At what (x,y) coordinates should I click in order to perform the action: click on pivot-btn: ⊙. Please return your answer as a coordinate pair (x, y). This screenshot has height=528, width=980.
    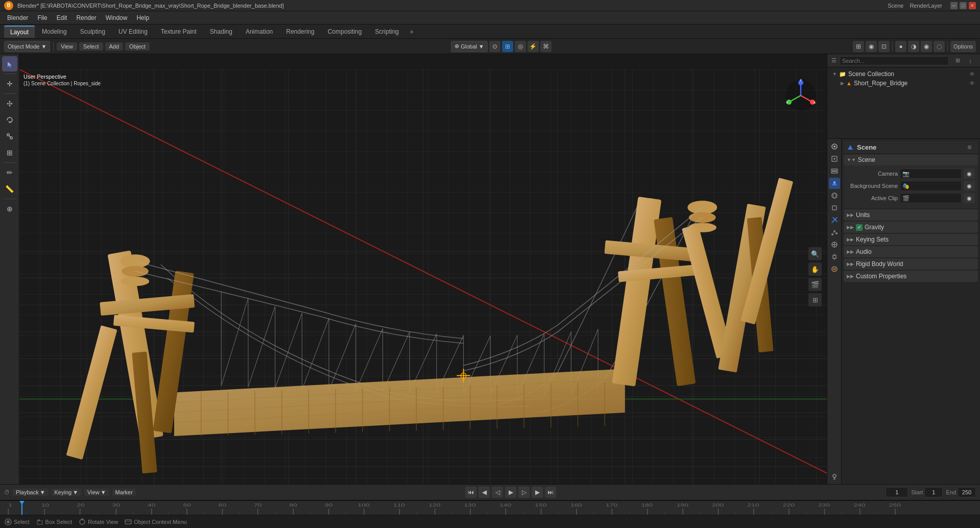
    Looking at the image, I should click on (495, 46).